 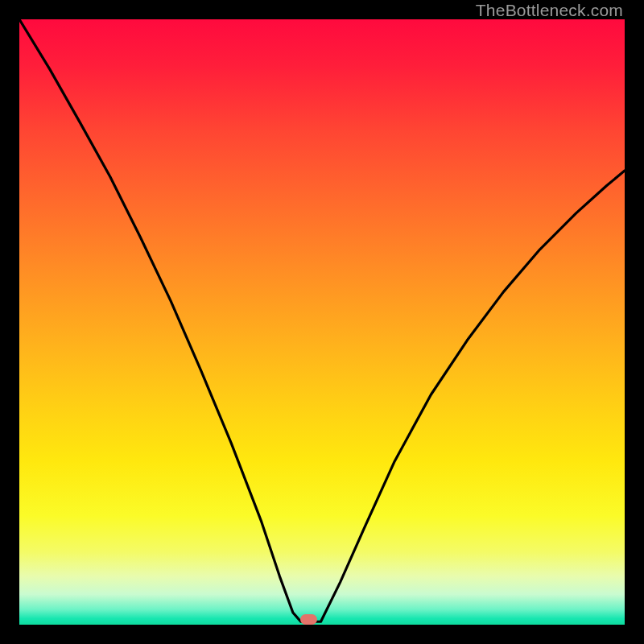 I want to click on watermark-text: TheBottleneck.com, so click(x=549, y=10).